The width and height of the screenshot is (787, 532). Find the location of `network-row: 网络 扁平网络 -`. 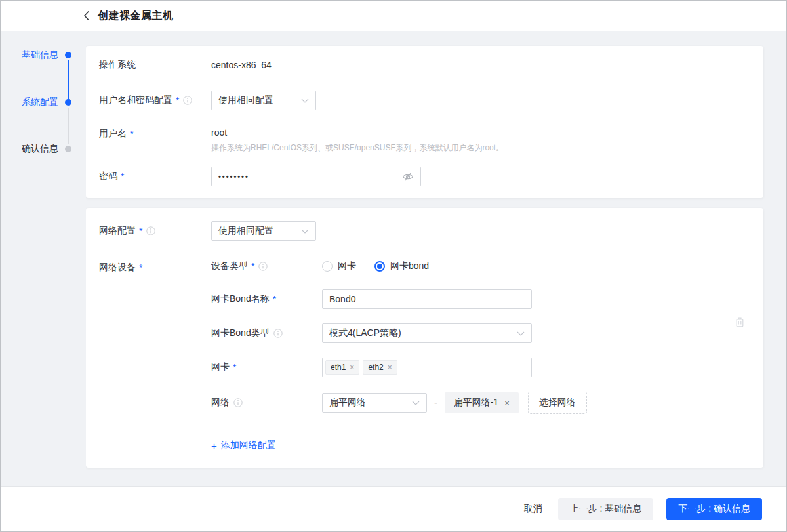

network-row: 网络 扁平网络 - is located at coordinates (478, 403).